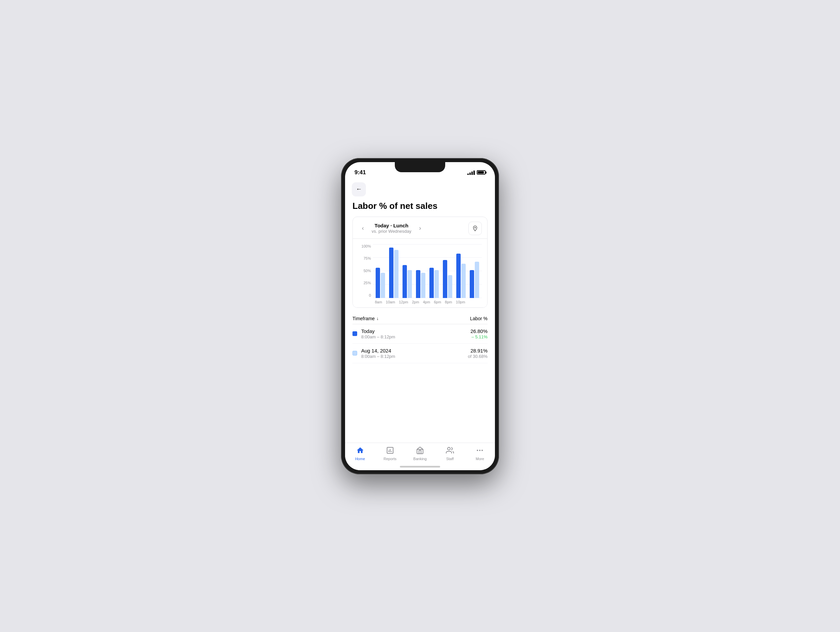 The image size is (840, 632). What do you see at coordinates (428, 271) in the screenshot?
I see `bars-row` at bounding box center [428, 271].